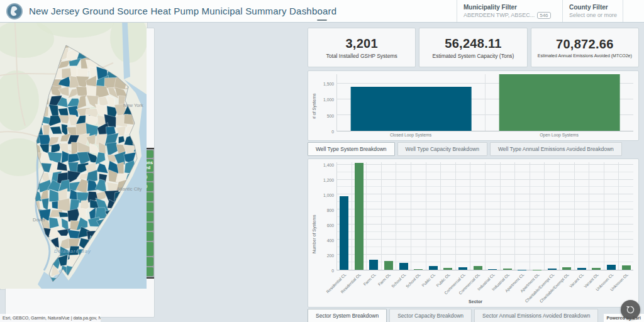 This screenshot has height=322, width=644. I want to click on well-type-tab-2: Well Type Annual Emissions Avoided Break…, so click(556, 149).